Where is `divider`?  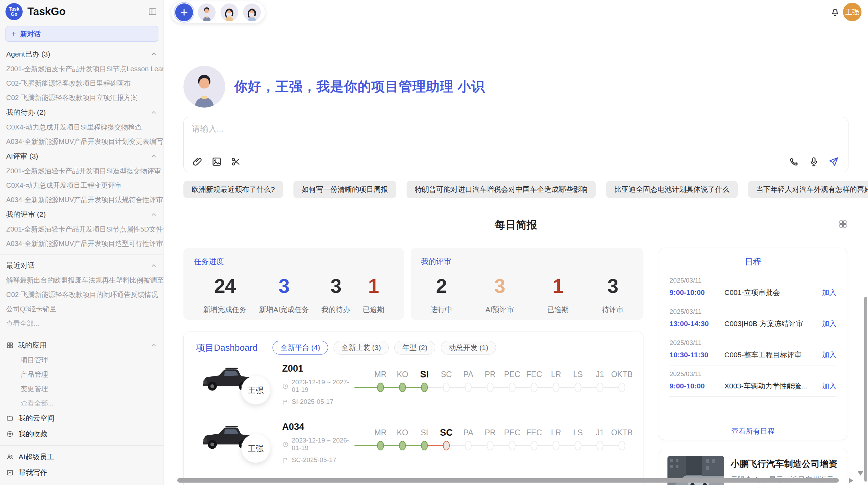
divider is located at coordinates (82, 445).